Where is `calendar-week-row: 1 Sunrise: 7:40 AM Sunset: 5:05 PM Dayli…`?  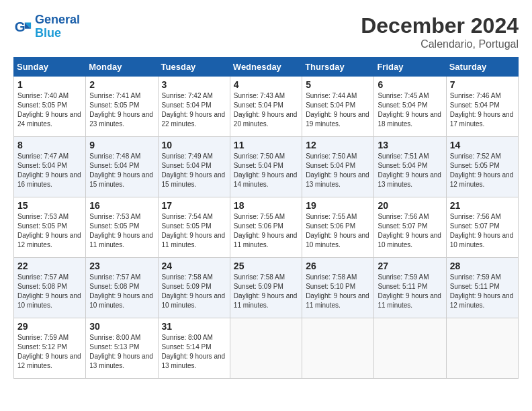 calendar-week-row: 1 Sunrise: 7:40 AM Sunset: 5:05 PM Dayli… is located at coordinates (266, 107).